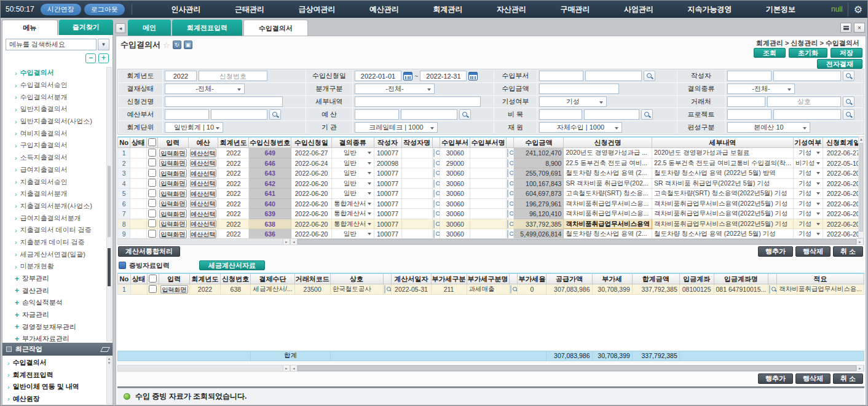 This screenshot has width=868, height=406. What do you see at coordinates (608, 154) in the screenshot?
I see `cell-title: 2020년도 경영평가성과급 ...` at bounding box center [608, 154].